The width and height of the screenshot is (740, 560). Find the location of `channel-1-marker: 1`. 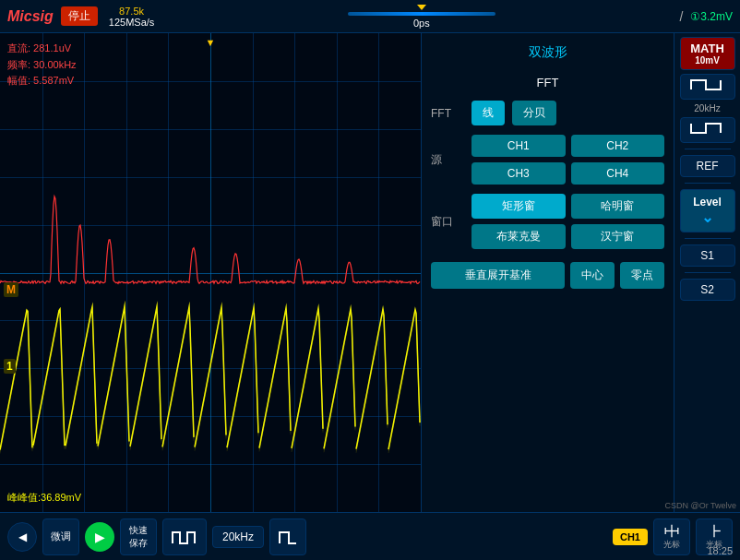

channel-1-marker: 1 is located at coordinates (9, 366).